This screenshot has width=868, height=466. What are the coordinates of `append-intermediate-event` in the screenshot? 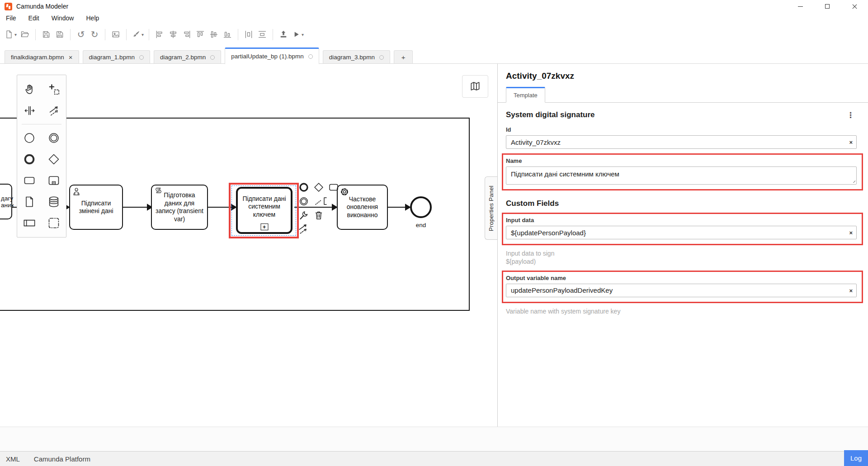 It's located at (304, 201).